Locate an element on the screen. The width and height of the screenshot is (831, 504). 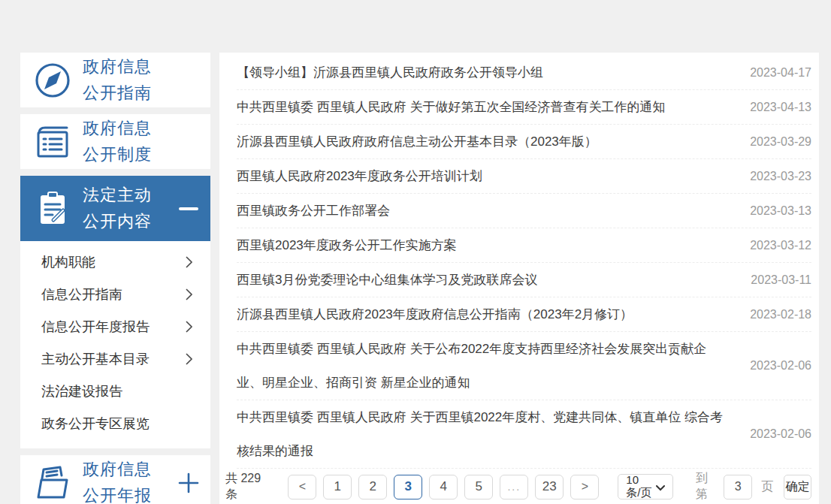
article-date: 2023-03-29 is located at coordinates (775, 142).